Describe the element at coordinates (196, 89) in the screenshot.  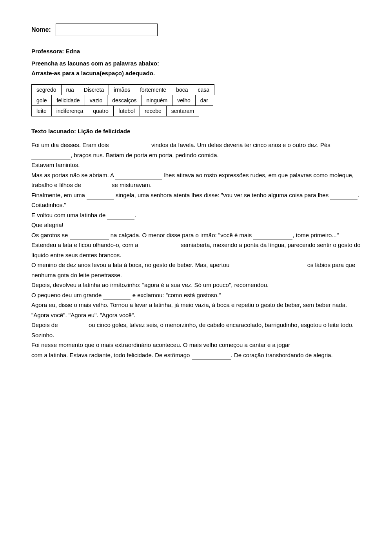
I see `word-row-0: segredoruaDiscretairmãosfortementebocaca…` at that location.